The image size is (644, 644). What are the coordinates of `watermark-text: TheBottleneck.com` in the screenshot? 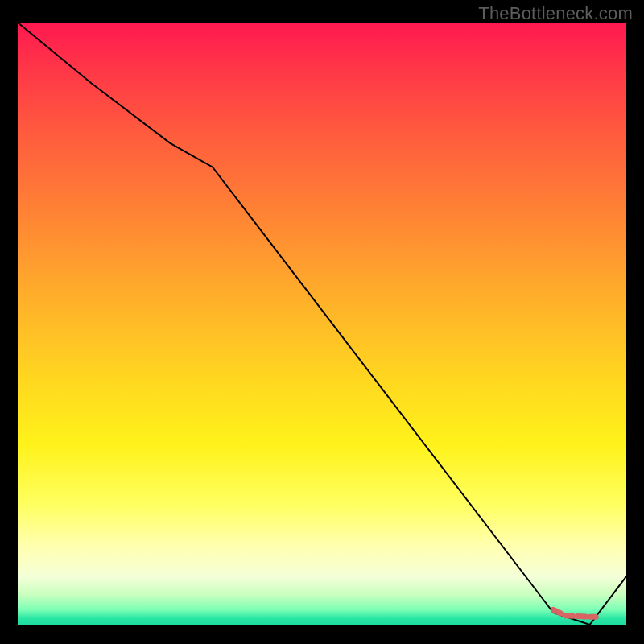 It's located at (555, 14).